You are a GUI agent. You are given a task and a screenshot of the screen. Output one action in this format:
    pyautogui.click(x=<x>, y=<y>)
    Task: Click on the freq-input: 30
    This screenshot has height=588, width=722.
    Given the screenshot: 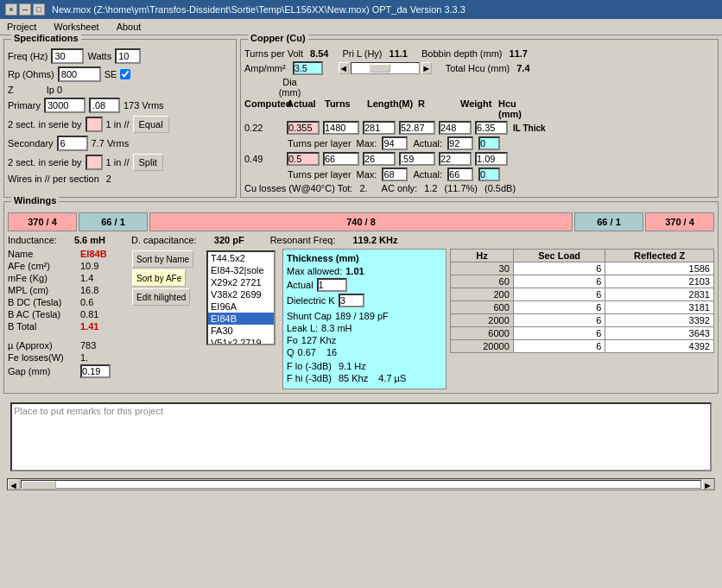 What is the action you would take?
    pyautogui.click(x=67, y=56)
    